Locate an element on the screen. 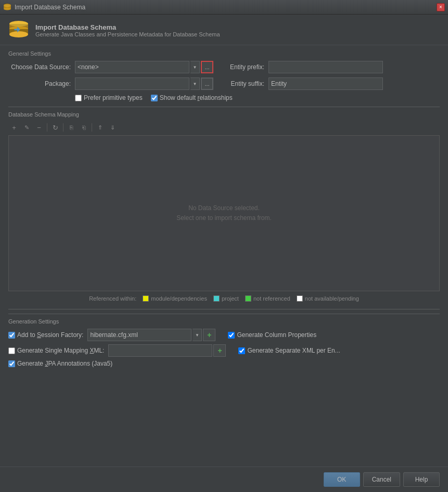 This screenshot has width=448, height=492. movedown-btn: ⇓ is located at coordinates (112, 127).